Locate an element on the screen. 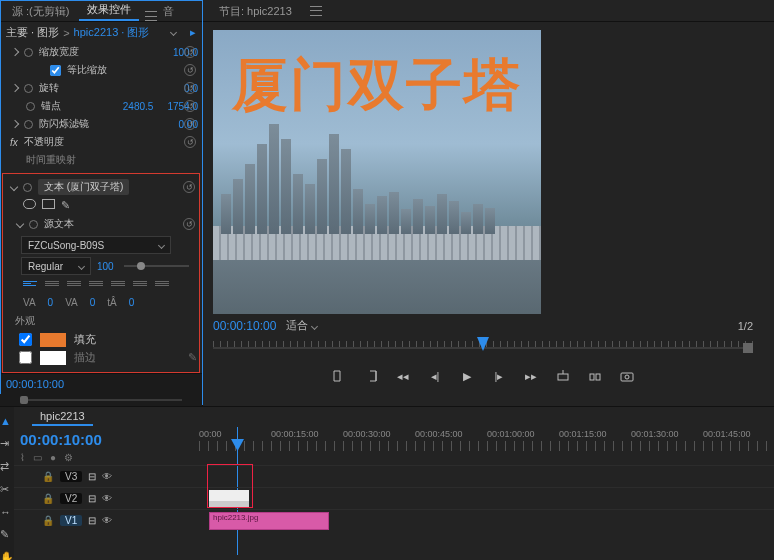 The image size is (774, 560). align-justify-all-icon is located at coordinates (162, 287).